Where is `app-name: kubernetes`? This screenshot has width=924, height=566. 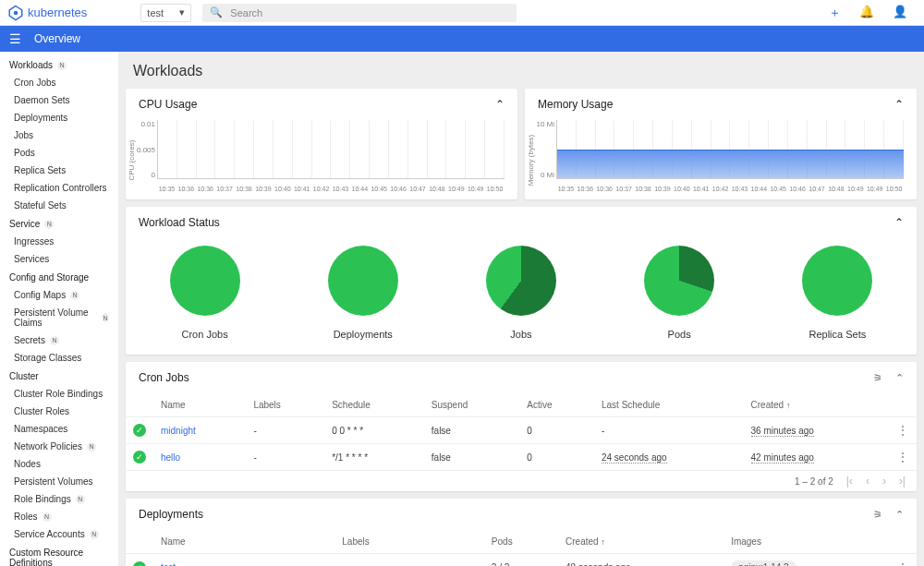
app-name: kubernetes is located at coordinates (57, 13).